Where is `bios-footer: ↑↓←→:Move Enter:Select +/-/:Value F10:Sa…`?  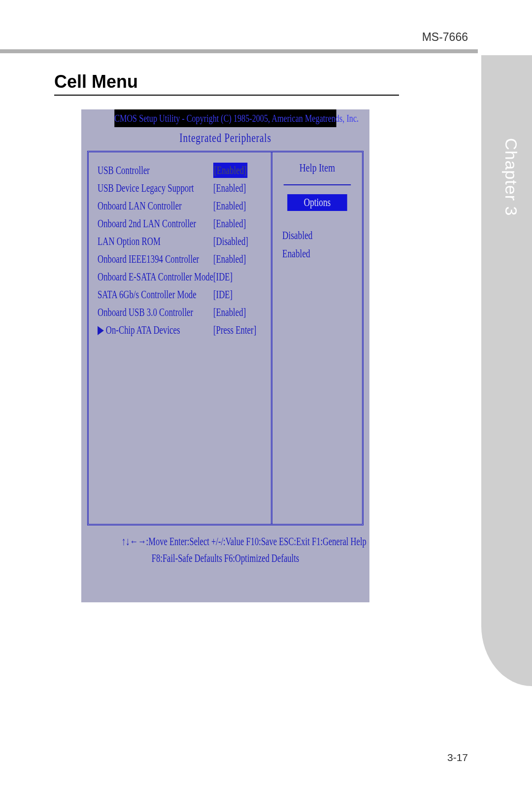 bios-footer: ↑↓←→:Move Enter:Select +/-/:Value F10:Sa… is located at coordinates (226, 546).